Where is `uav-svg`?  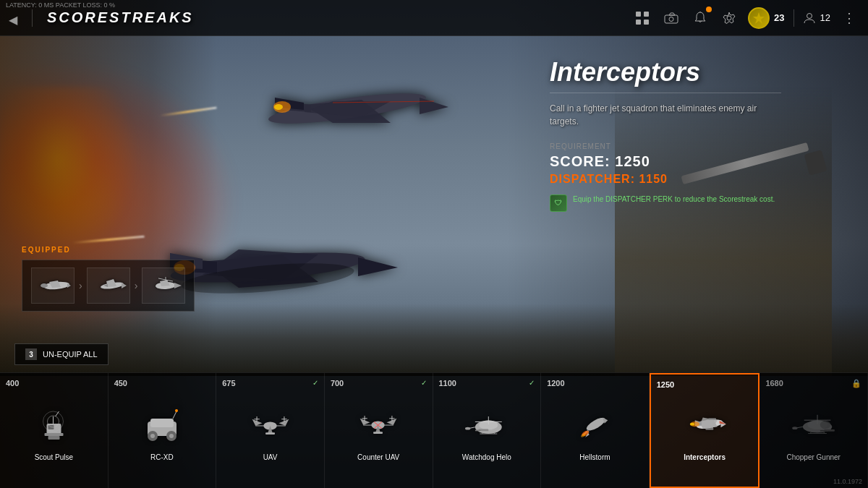
uav-svg is located at coordinates (271, 425).